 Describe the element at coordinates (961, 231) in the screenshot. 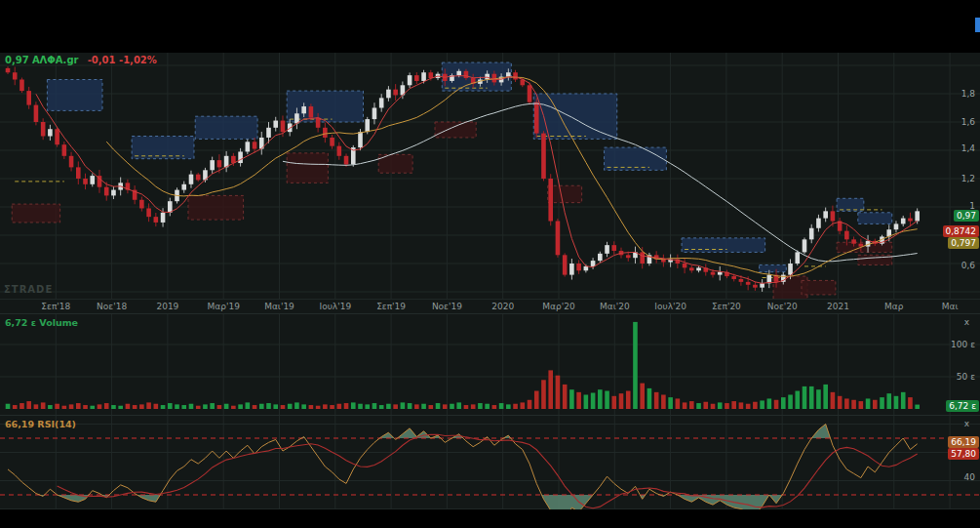

I see `ma-fast-badge: 0,8742` at that location.